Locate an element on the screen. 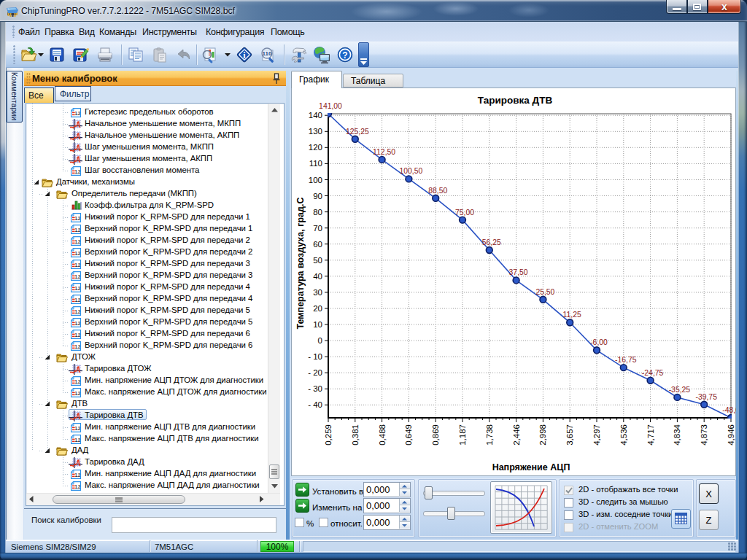  svg-text: 56,25 is located at coordinates (492, 242).